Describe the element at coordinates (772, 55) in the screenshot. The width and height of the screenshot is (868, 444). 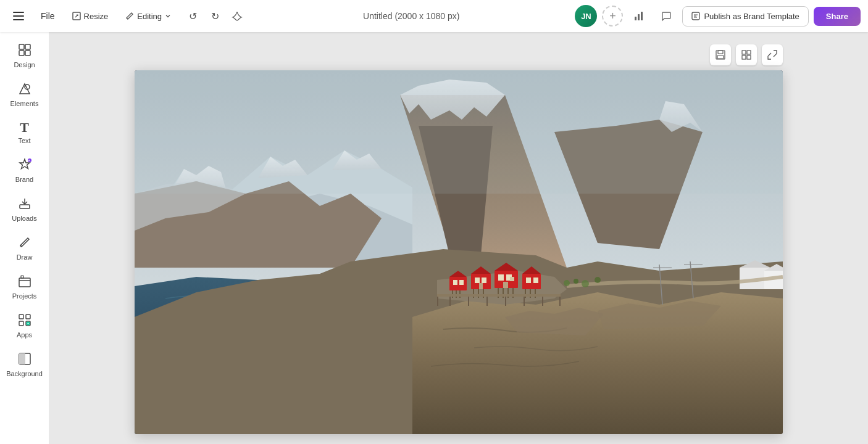
I see `expand-button` at that location.